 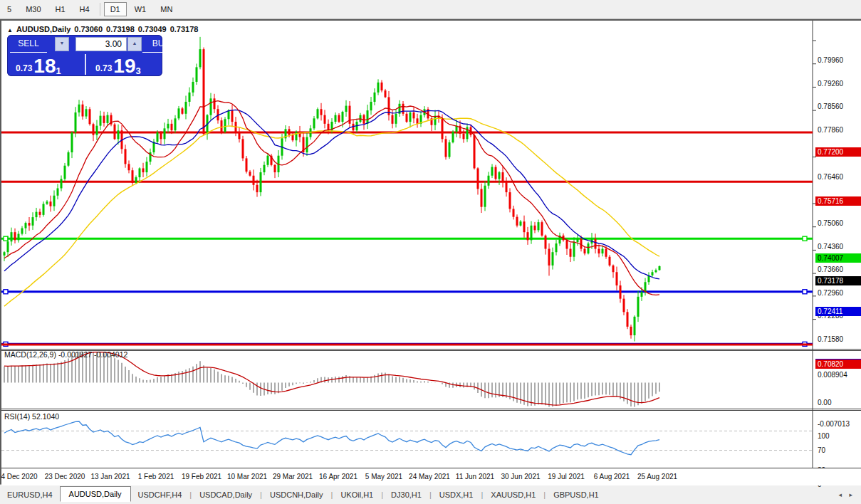 What do you see at coordinates (157, 477) in the screenshot?
I see `date-tick-label: 1 Feb 2021` at bounding box center [157, 477].